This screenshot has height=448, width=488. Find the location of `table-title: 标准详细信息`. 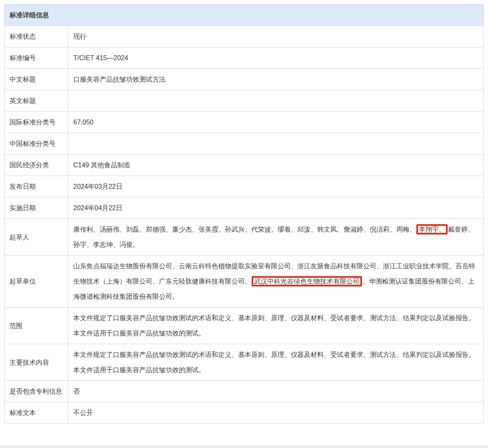

table-title: 标准详细信息 is located at coordinates (244, 15).